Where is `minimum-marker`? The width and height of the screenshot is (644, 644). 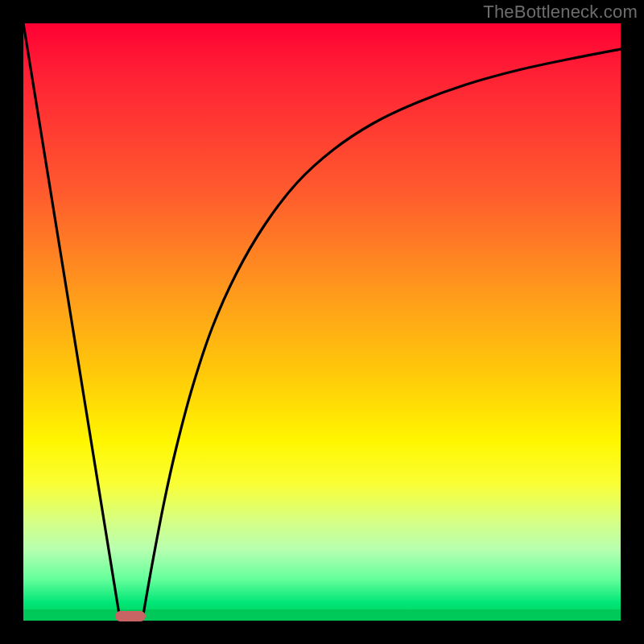 minimum-marker is located at coordinates (130, 617).